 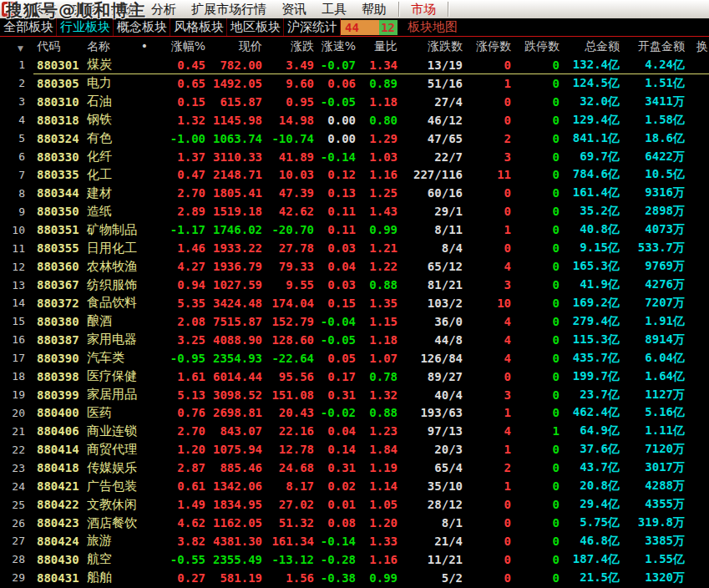 I want to click on header-speed: 涨速%, so click(x=337, y=47).